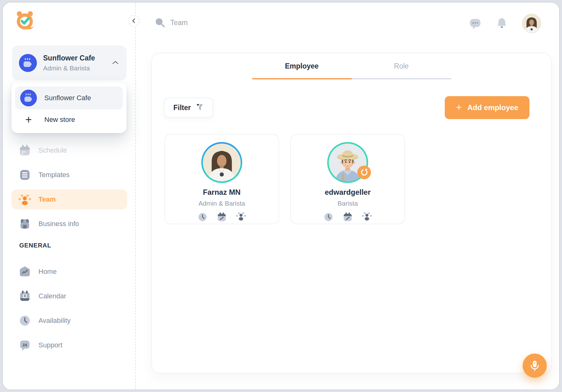  What do you see at coordinates (493, 108) in the screenshot?
I see `add-employee-label: Add employee` at bounding box center [493, 108].